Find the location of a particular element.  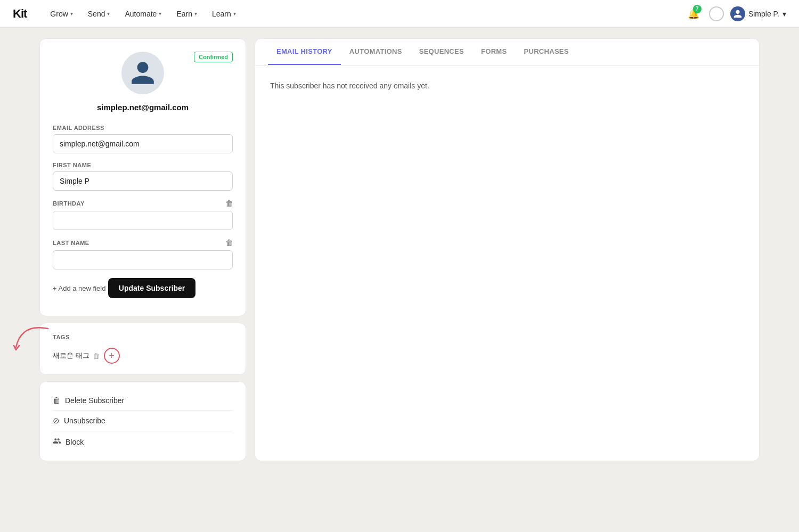

tab-sequences: SEQUENCES is located at coordinates (442, 52).